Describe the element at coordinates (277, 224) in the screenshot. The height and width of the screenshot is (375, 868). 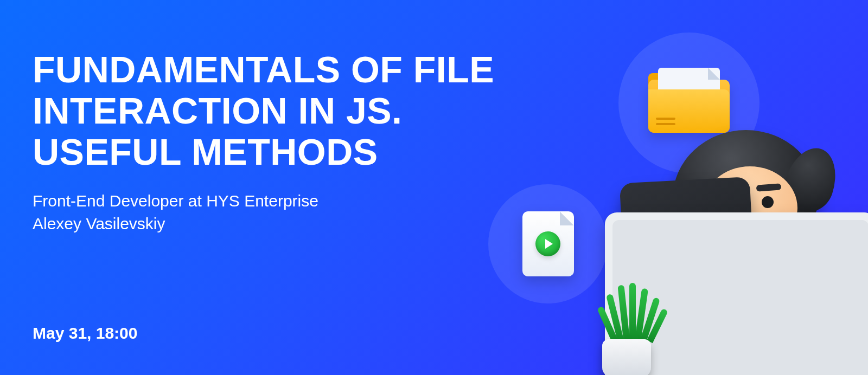
I see `speaker-name: Alexey Vasilevskiy` at that location.